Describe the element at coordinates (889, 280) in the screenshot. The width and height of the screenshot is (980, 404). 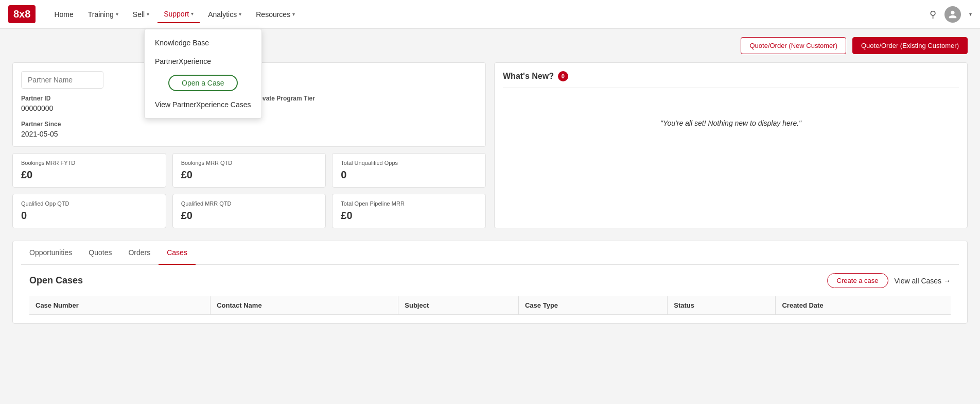
I see `open-cases-actions: Create a case View all Cases →` at that location.